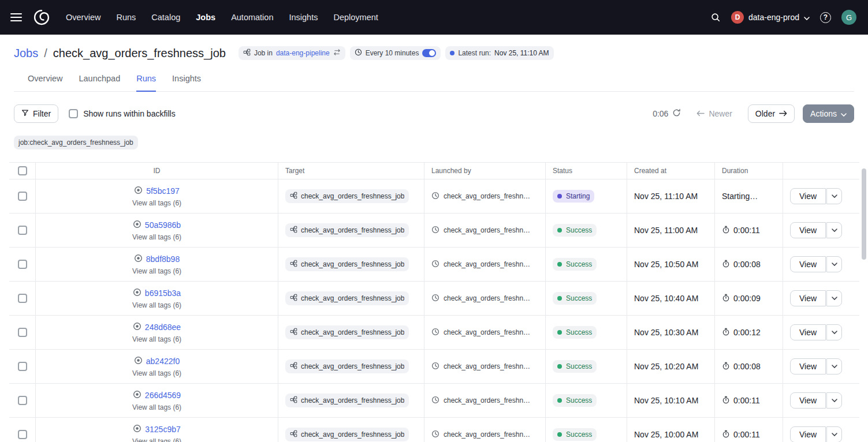 This screenshot has width=868, height=442. What do you see at coordinates (714, 114) in the screenshot?
I see `newer-button: Newer` at bounding box center [714, 114].